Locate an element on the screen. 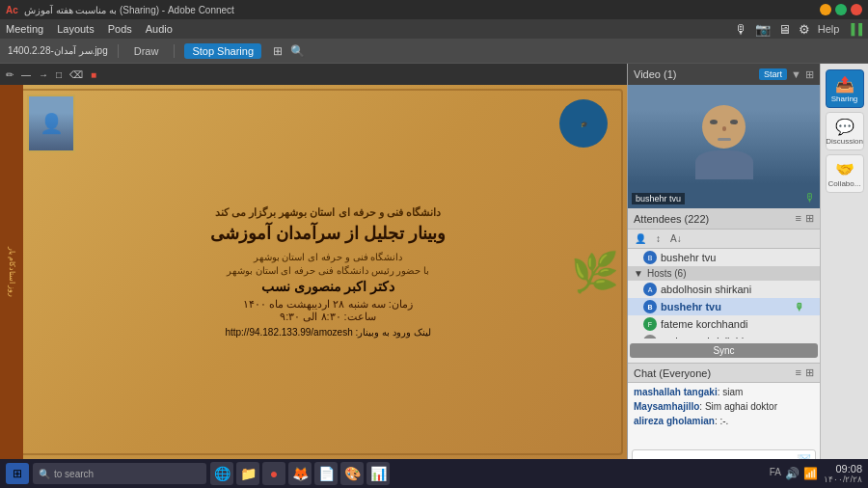  att-name-3: fateme korchhandi is located at coordinates (704, 324).